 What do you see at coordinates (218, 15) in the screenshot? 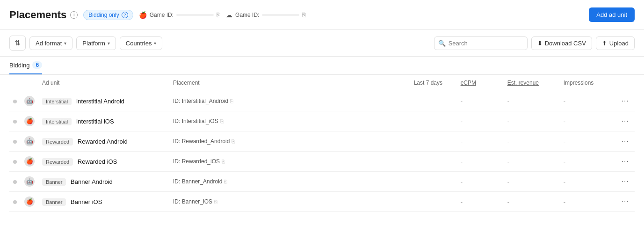
I see `apple-copy-icon: ⎘` at bounding box center [218, 15].